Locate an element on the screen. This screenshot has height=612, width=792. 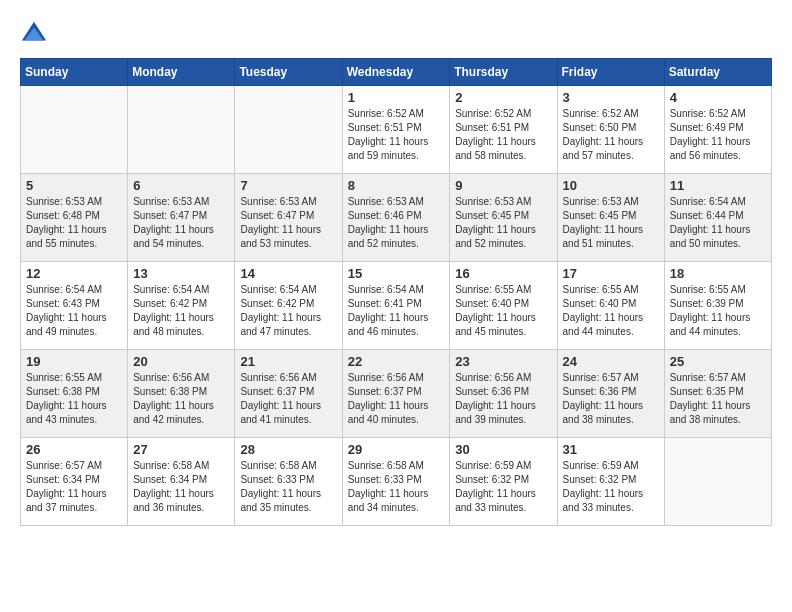
day-number: 6 is located at coordinates (181, 186).